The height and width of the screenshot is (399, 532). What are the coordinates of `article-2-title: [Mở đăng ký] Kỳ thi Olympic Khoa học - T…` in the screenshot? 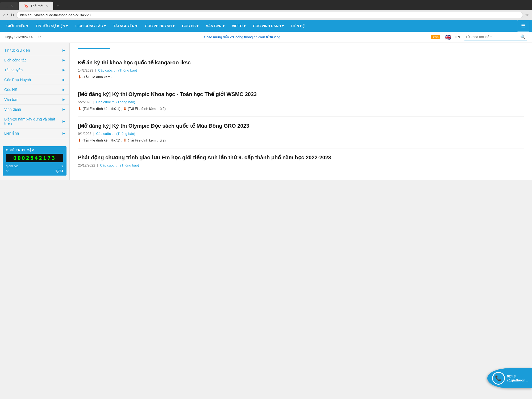 It's located at (301, 94).